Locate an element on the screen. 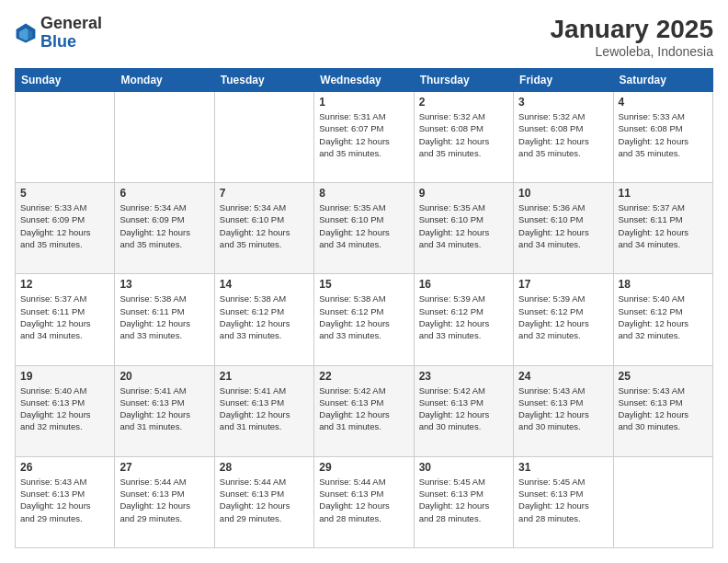 The width and height of the screenshot is (728, 563). day-number: 31 is located at coordinates (563, 467).